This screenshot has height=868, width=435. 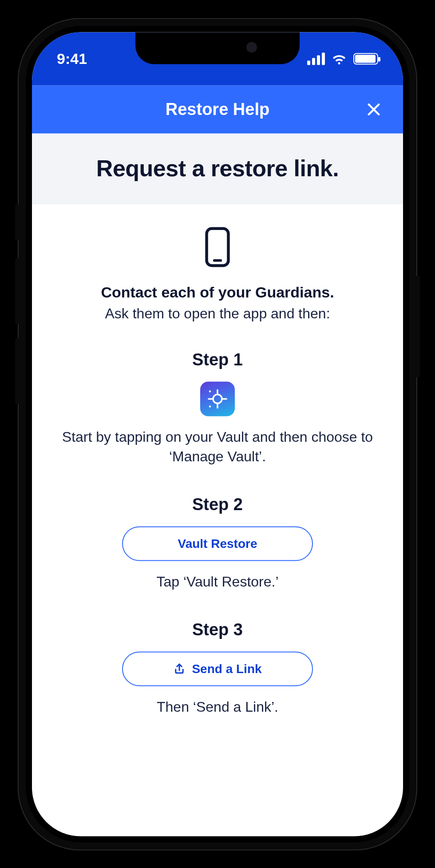 What do you see at coordinates (218, 109) in the screenshot?
I see `navigation-bar: Restore Help` at bounding box center [218, 109].